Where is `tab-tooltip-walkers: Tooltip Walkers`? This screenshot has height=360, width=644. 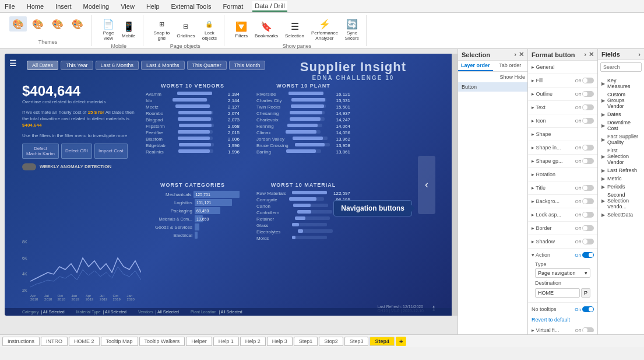 tab-tooltip-walkers: Tooltip Walkers is located at coordinates (162, 341).